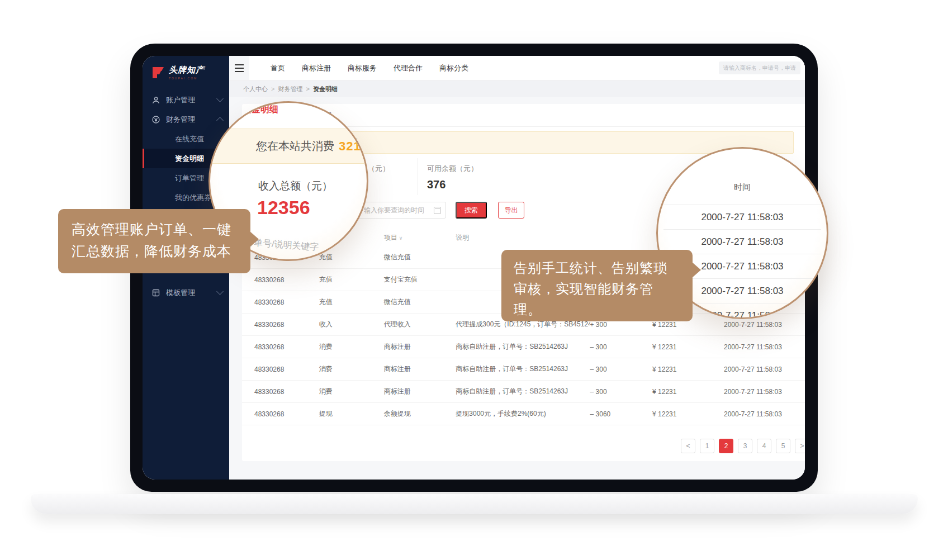 The image size is (948, 560). I want to click on header-desc: 说明, so click(523, 238).